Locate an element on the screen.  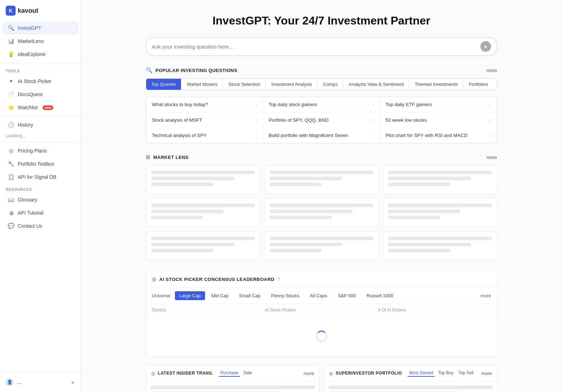
leaderboard-header: ◎ AI STOCK PICKER CONCENSUS LEADERBOARD … is located at coordinates (321, 280).